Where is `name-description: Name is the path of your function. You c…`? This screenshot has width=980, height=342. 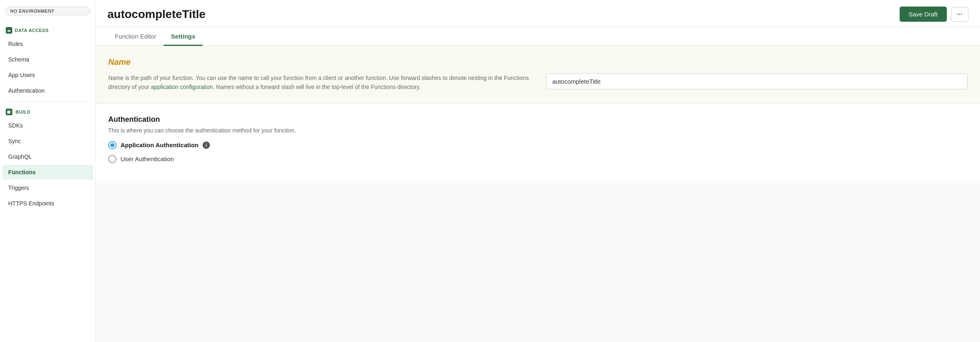 name-description: Name is the path of your function. You c… is located at coordinates (319, 83).